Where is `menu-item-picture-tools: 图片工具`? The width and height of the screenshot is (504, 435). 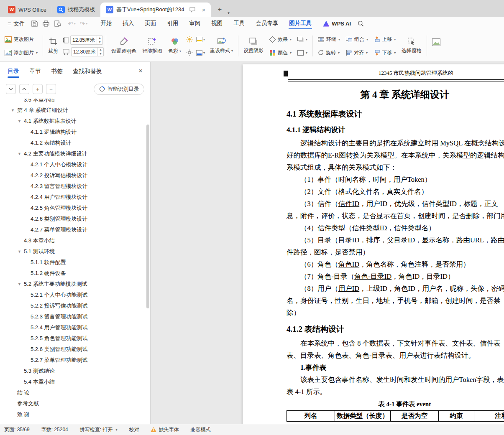 menu-item-picture-tools: 图片工具 is located at coordinates (300, 23).